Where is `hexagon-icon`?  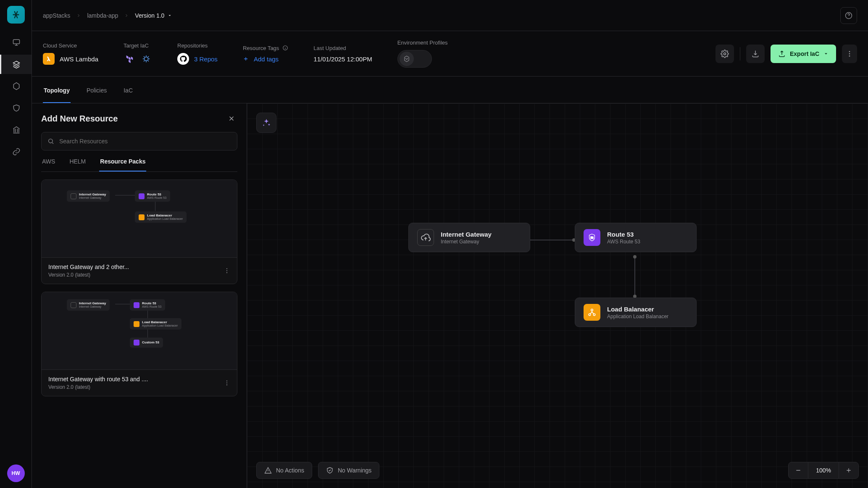 hexagon-icon is located at coordinates (16, 86).